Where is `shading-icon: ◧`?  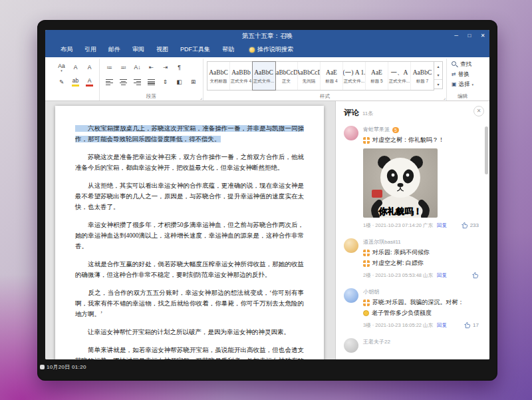
shading-icon: ◧ is located at coordinates (180, 83).